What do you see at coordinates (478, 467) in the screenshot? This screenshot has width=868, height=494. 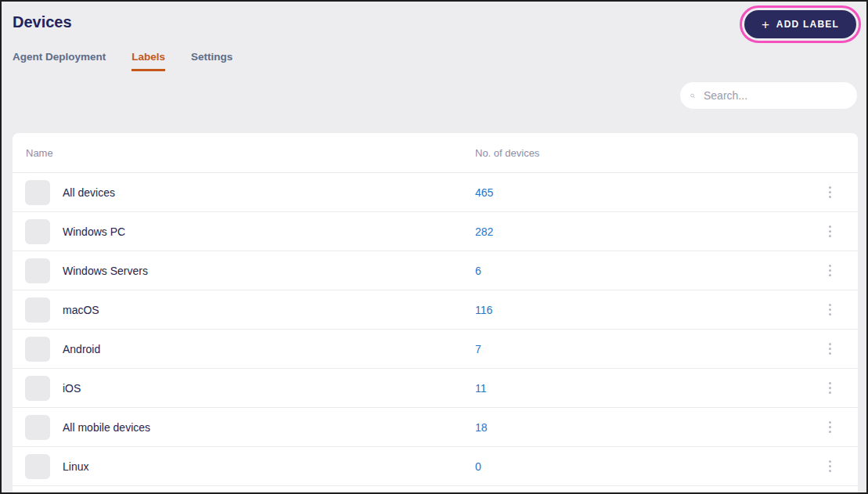 I see `device-count-link: 0` at bounding box center [478, 467].